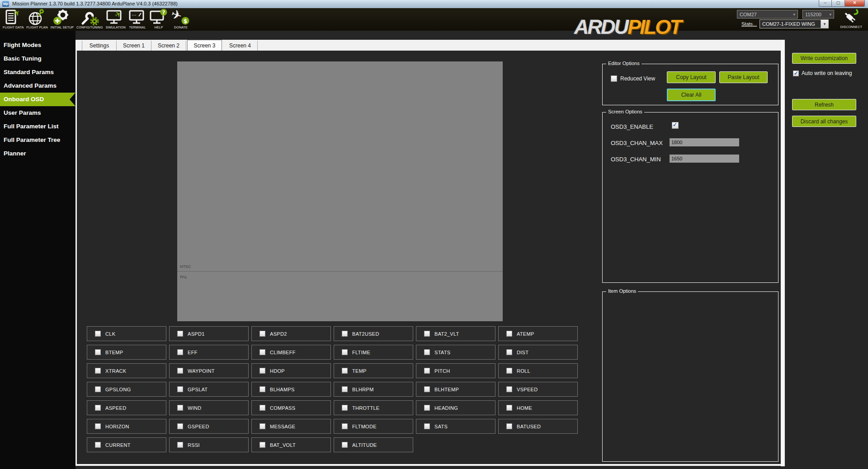 Image resolution: width=868 pixels, height=469 pixels. Describe the element at coordinates (127, 333) in the screenshot. I see `osd-item: CLK` at that location.